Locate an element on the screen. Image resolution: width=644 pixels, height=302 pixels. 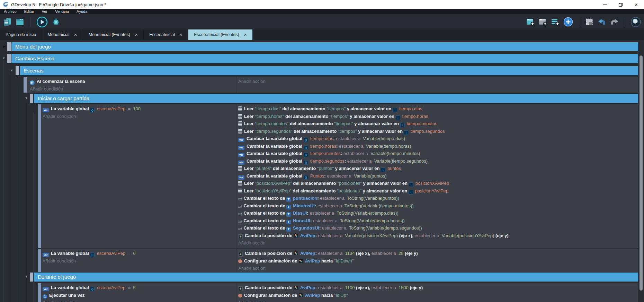
tab-escenainicial: EscenaInicial✕ is located at coordinates (166, 35).